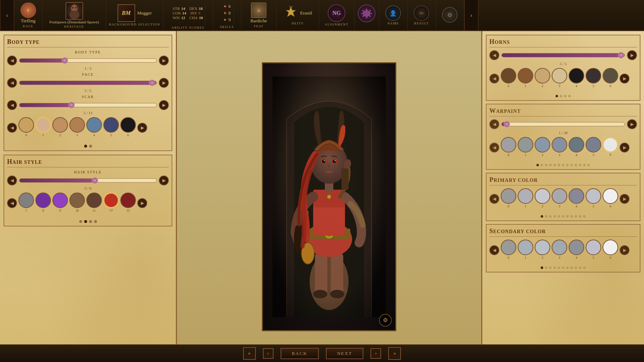  What do you see at coordinates (26, 125) in the screenshot?
I see `skin-swatch-0: 0` at bounding box center [26, 125].